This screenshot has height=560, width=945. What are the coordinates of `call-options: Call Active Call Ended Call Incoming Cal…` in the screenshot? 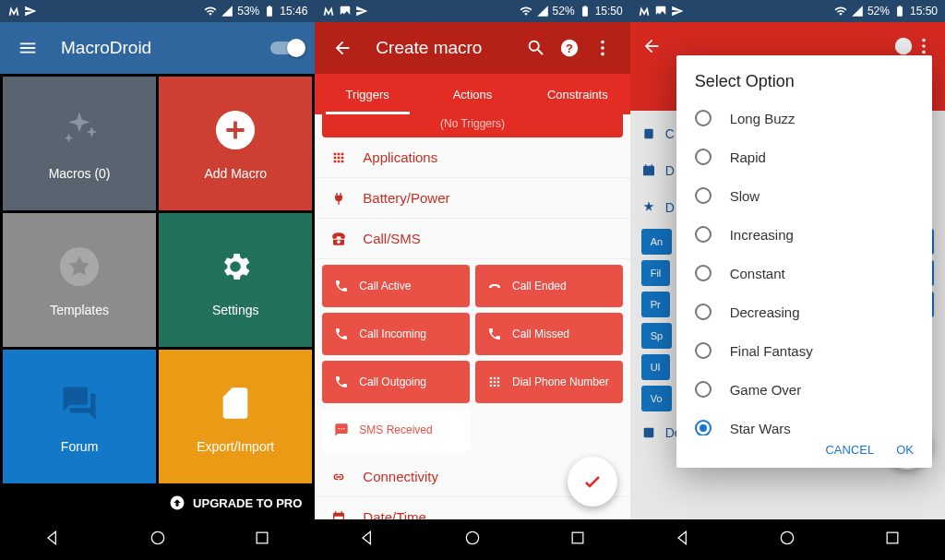 It's located at (472, 358).